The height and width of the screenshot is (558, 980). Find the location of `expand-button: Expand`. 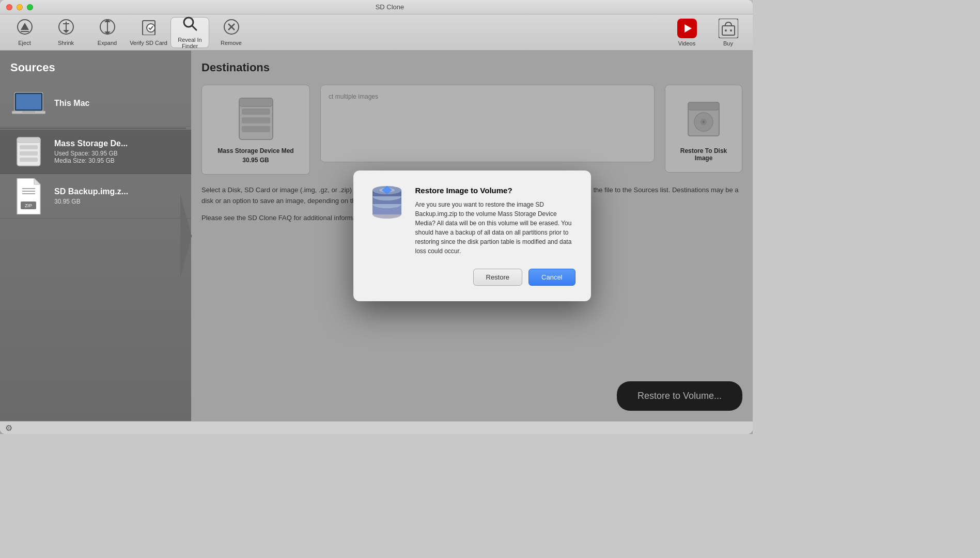

expand-button: Expand is located at coordinates (107, 33).